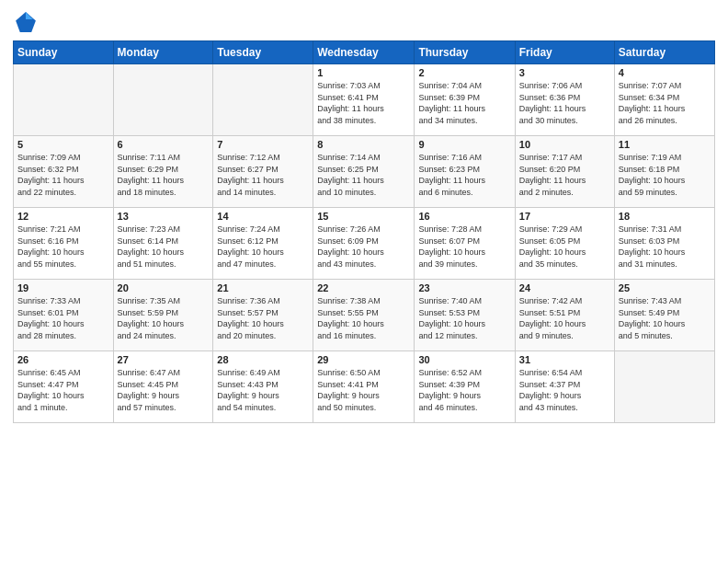 The height and width of the screenshot is (563, 728). I want to click on day-number: 28, so click(263, 360).